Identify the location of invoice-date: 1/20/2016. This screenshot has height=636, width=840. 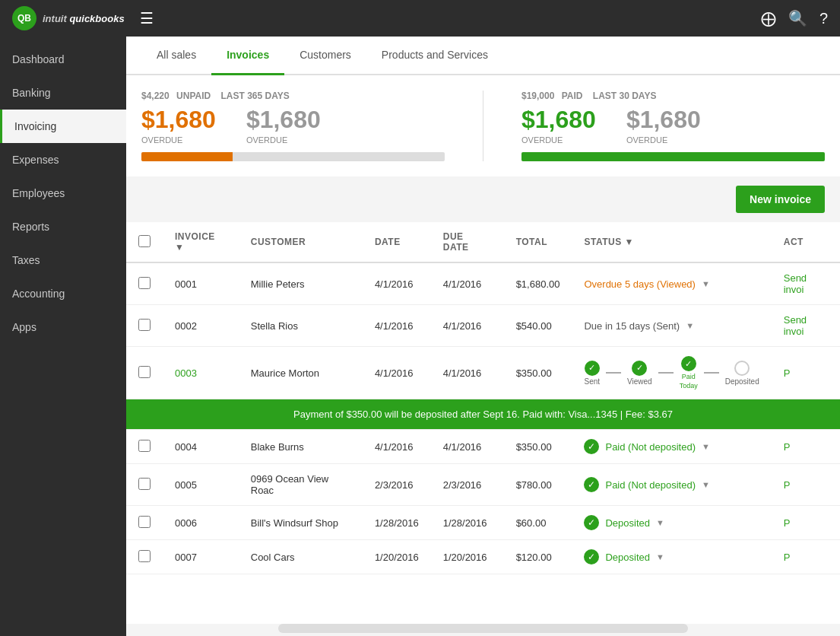
(397, 557).